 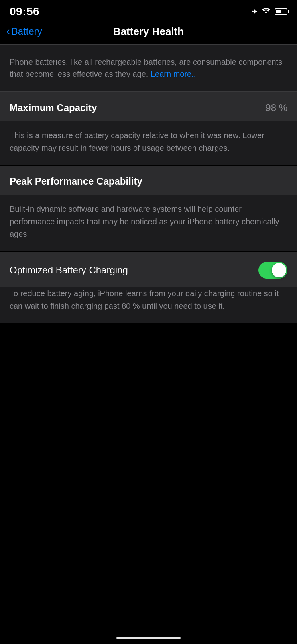 What do you see at coordinates (148, 208) in the screenshot?
I see `peak-performance-section: Peak Performance Capability Built-in dyn…` at bounding box center [148, 208].